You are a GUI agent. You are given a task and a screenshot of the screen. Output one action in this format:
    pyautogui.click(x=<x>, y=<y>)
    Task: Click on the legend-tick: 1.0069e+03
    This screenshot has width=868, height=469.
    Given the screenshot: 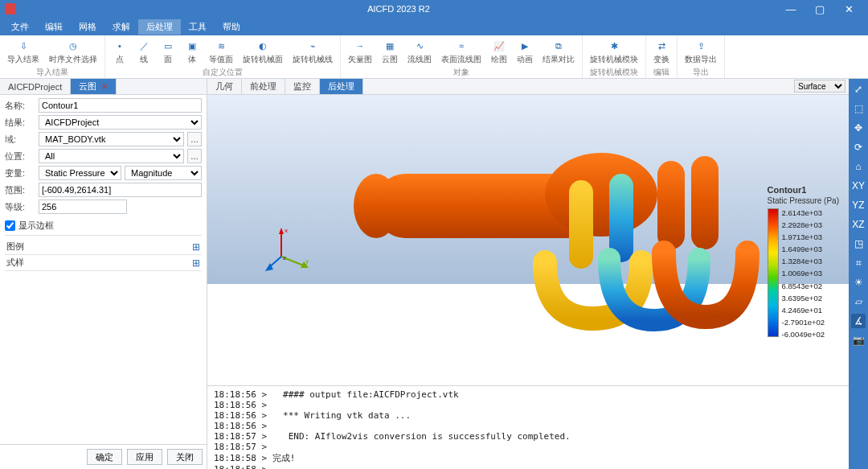 What is the action you would take?
    pyautogui.click(x=804, y=274)
    